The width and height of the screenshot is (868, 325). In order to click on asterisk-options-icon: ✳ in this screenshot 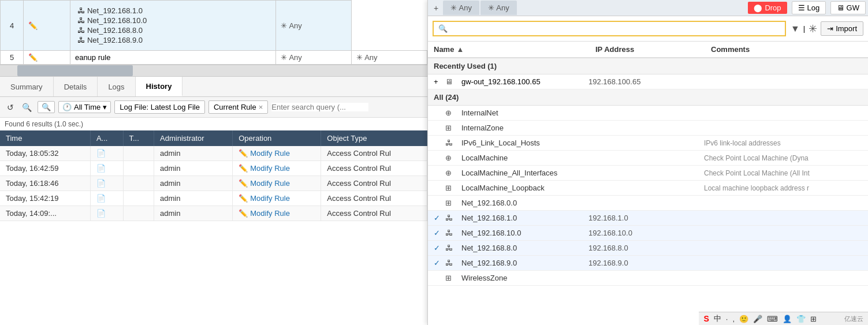, I will do `click(813, 29)`.